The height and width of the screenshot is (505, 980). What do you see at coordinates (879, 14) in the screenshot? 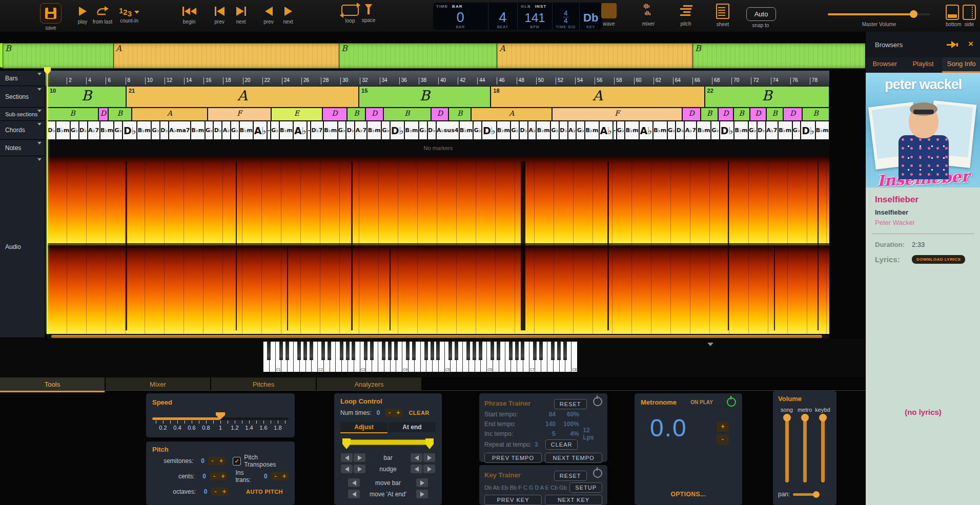
I see `master-volume-slider` at bounding box center [879, 14].